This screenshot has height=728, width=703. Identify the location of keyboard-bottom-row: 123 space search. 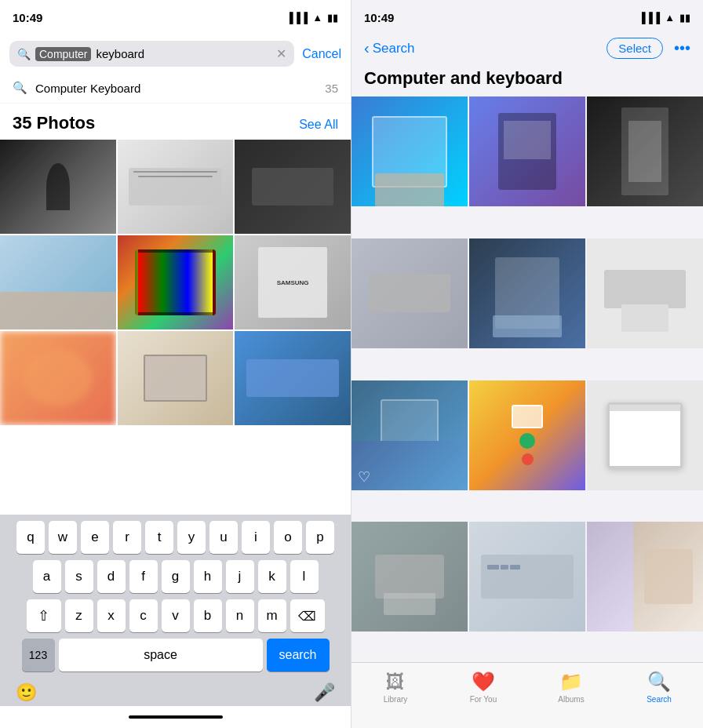
(176, 655).